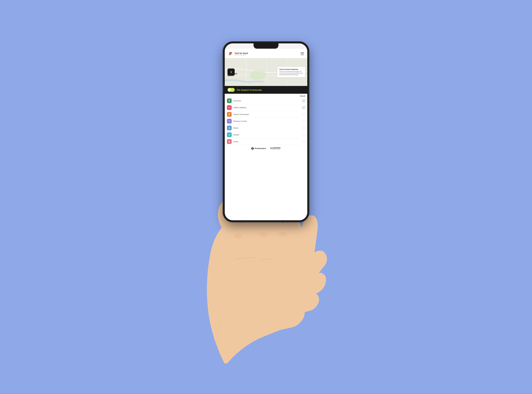 This screenshot has width=532, height=394. I want to click on logo-text-area: Tech for Good BRISTOL AND BATH, so click(241, 54).